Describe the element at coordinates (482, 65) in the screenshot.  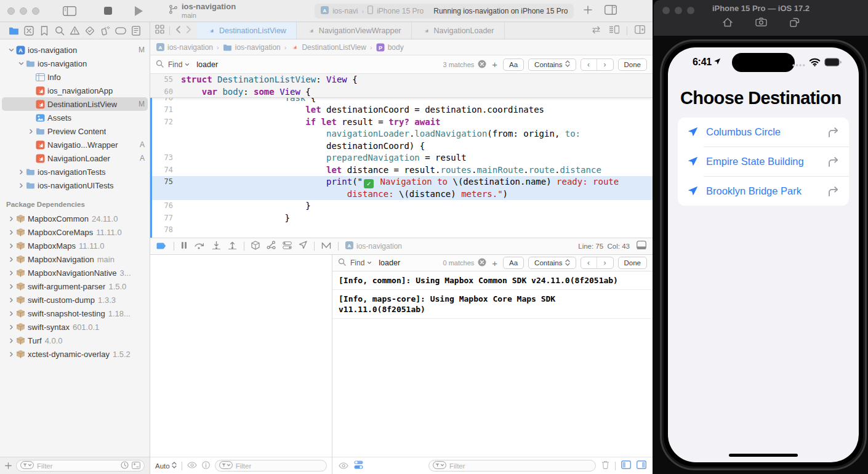
I see `clear-search-icon` at that location.